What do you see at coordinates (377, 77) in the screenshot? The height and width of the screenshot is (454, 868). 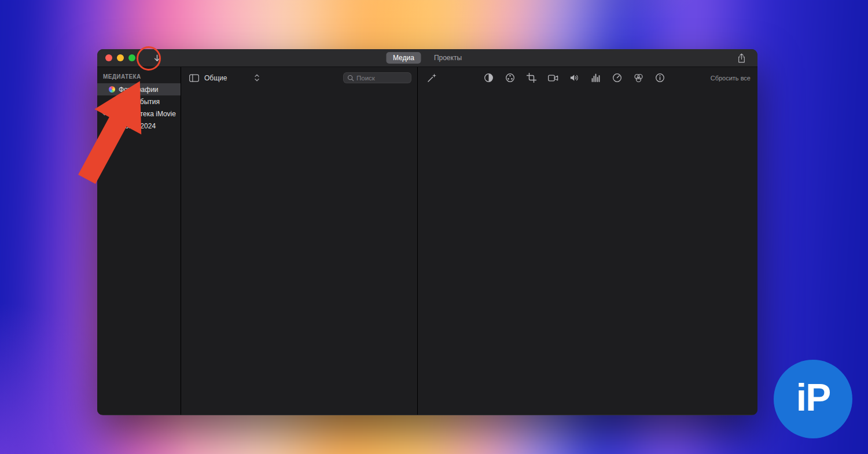 I see `search-field` at bounding box center [377, 77].